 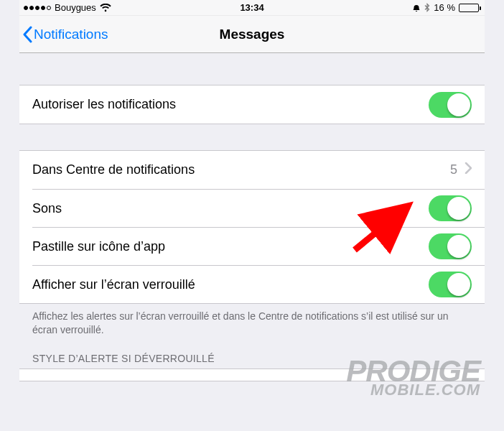 What do you see at coordinates (27, 34) in the screenshot?
I see `chevron-left-icon` at bounding box center [27, 34].